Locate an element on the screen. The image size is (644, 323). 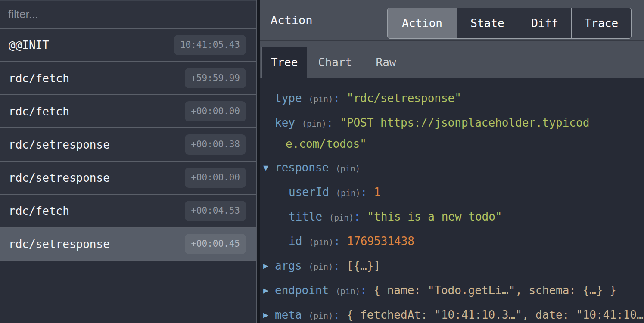
action-timestamp-badge: +59:59.99 is located at coordinates (215, 78).